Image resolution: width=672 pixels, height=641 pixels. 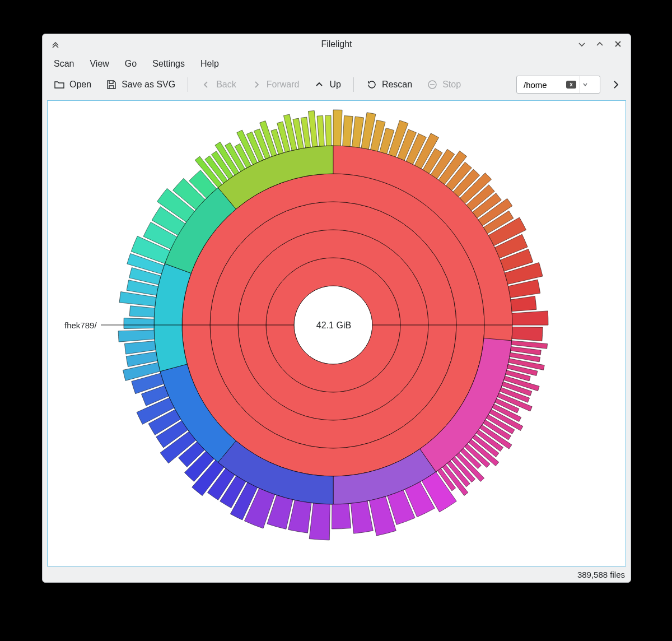 What do you see at coordinates (319, 85) in the screenshot?
I see `chevron-up-icon` at bounding box center [319, 85].